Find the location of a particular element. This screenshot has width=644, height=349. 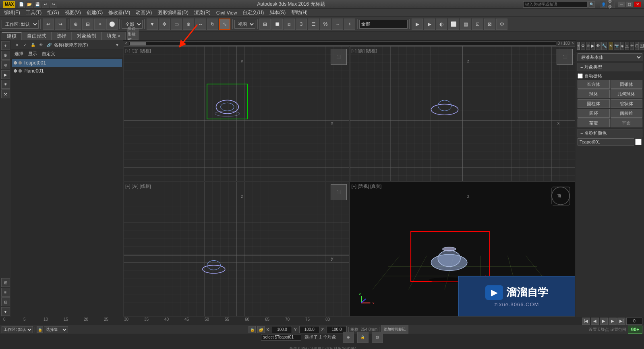

tab-modeling: 建模 is located at coordinates (12, 36).